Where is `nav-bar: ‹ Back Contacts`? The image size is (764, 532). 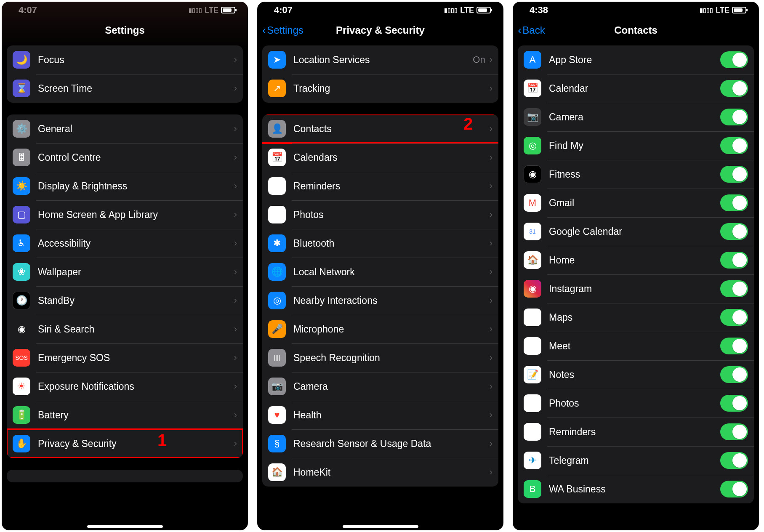
nav-bar: ‹ Back Contacts is located at coordinates (636, 30).